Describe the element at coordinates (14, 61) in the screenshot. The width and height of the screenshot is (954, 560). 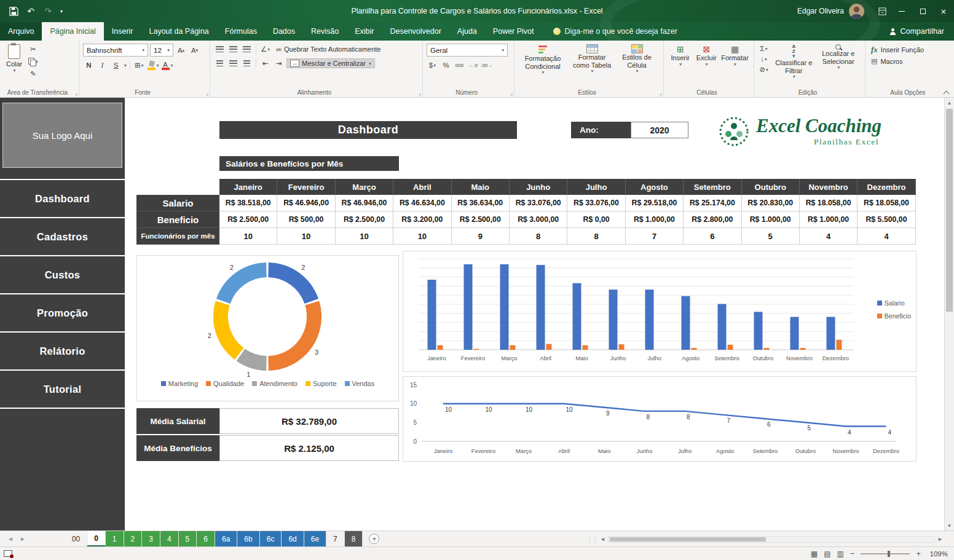
I see `paste-button: Colar ▾` at that location.